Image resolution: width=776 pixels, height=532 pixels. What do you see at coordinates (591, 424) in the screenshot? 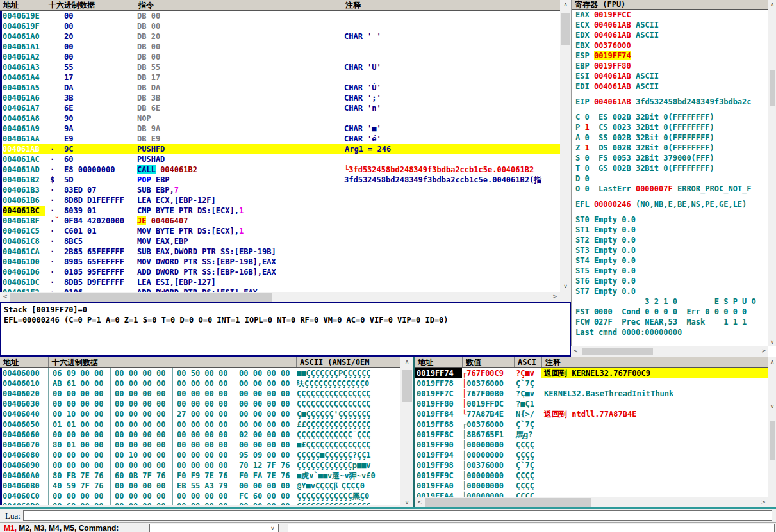
I see `stack-row: 0019FF88┌00376000Ç`7Ç` at bounding box center [591, 424].